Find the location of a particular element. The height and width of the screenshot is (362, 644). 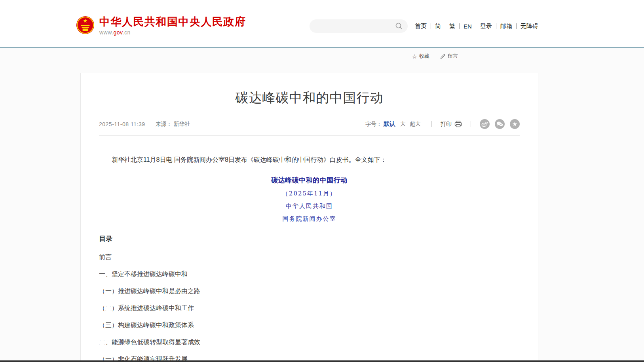

article-title: 碳达峰碳中和的中国行动 is located at coordinates (310, 98).